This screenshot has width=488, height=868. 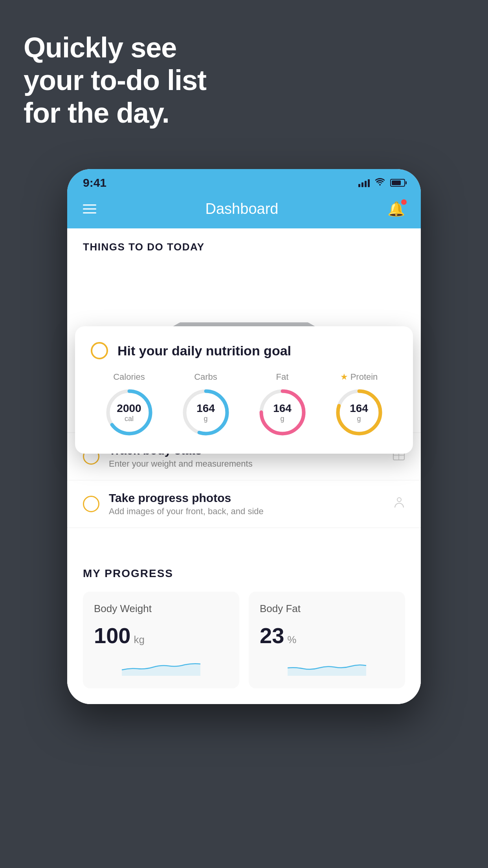 I want to click on todo-checkbox-progress-photos, so click(x=91, y=504).